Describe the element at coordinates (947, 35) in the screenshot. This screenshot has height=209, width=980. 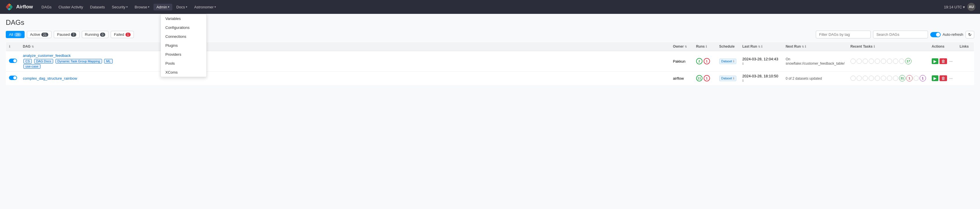
I see `auto-refresh-area: Auto-refresh` at that location.